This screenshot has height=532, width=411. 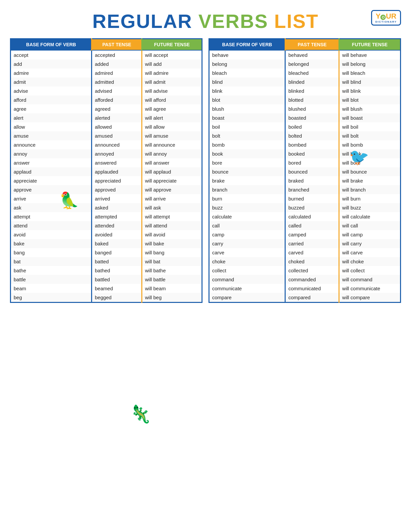 I want to click on future-tense: will camp, so click(x=370, y=235).